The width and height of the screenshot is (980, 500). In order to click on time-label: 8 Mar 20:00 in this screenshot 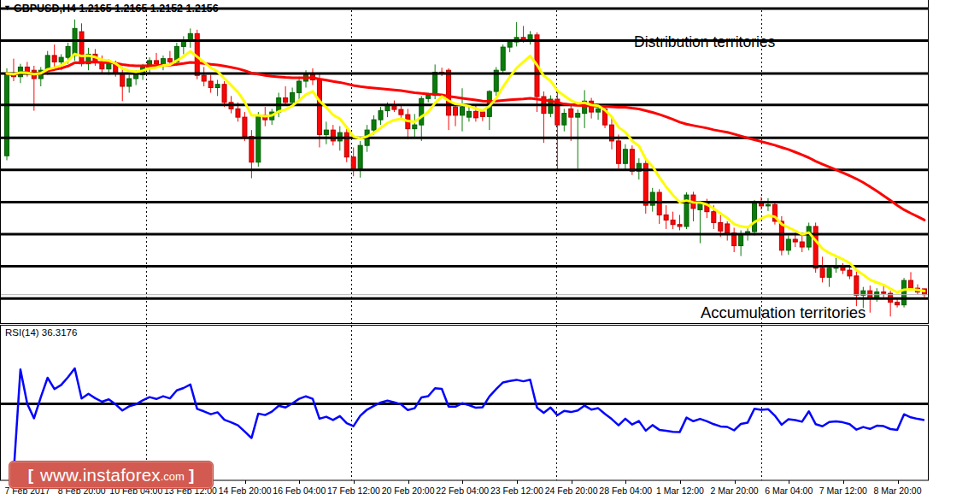, I will do `click(898, 491)`.